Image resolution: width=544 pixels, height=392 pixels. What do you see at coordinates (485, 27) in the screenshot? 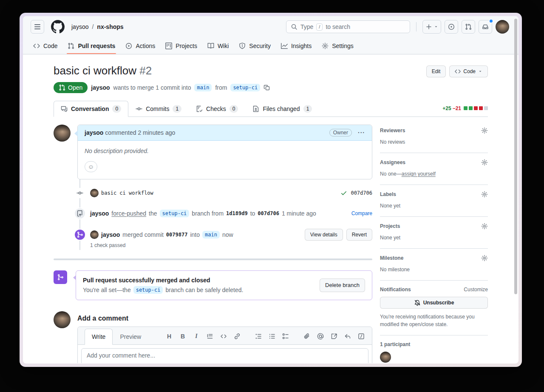
I see `notifications-inbox-button` at bounding box center [485, 27].